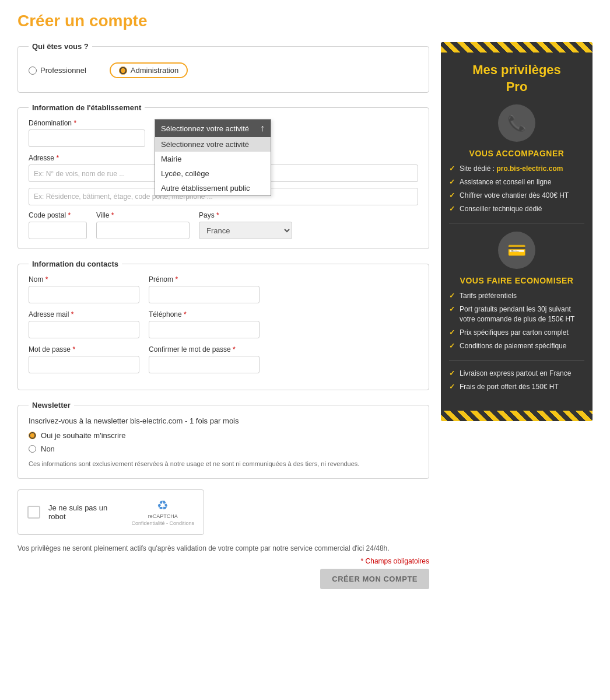 Image resolution: width=610 pixels, height=700 pixels. What do you see at coordinates (517, 169) in the screenshot?
I see `promo-item-site: ✓ Site dédié : pro.bis-electric.com` at bounding box center [517, 169].